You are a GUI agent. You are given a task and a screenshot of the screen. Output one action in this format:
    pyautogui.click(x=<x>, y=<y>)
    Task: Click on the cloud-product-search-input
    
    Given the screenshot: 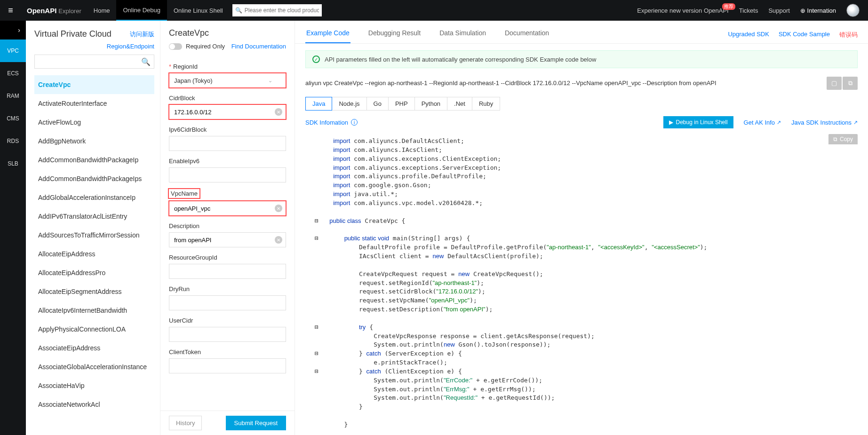 What is the action you would take?
    pyautogui.click(x=277, y=10)
    